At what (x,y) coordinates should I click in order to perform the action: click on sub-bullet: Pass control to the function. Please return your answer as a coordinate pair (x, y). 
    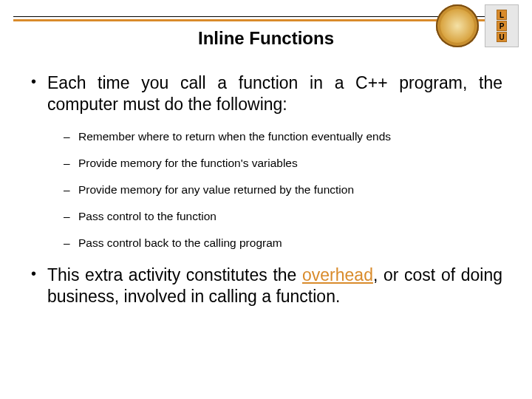
    Looking at the image, I should click on (283, 216).